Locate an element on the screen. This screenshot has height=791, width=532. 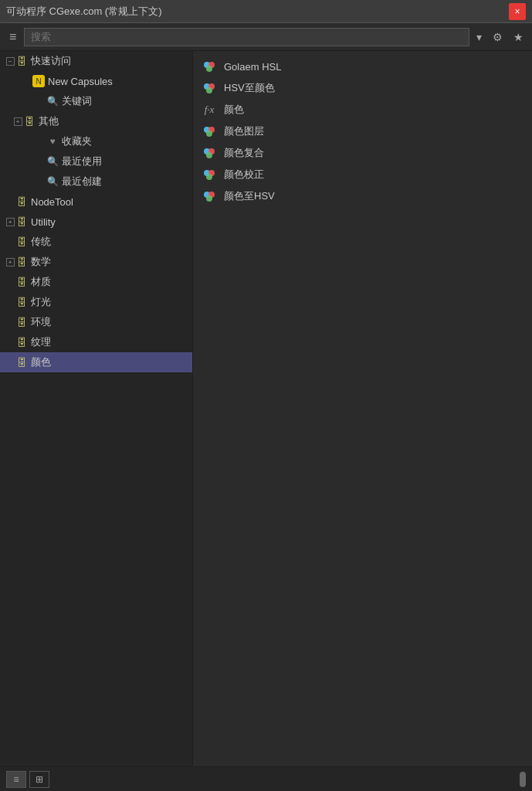
node-label: 颜色校正 is located at coordinates (244, 175).